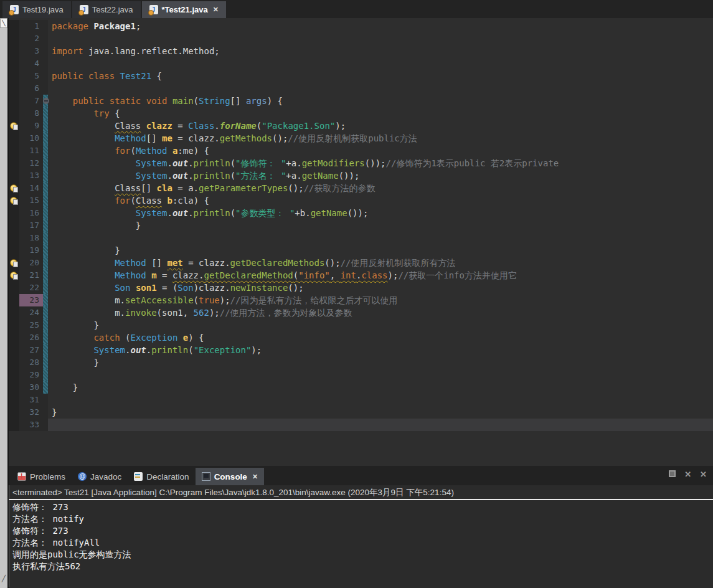 This screenshot has width=713, height=588. Describe the element at coordinates (361, 51) in the screenshot. I see `code-line: 3import java.lang.reflect.Method;` at that location.